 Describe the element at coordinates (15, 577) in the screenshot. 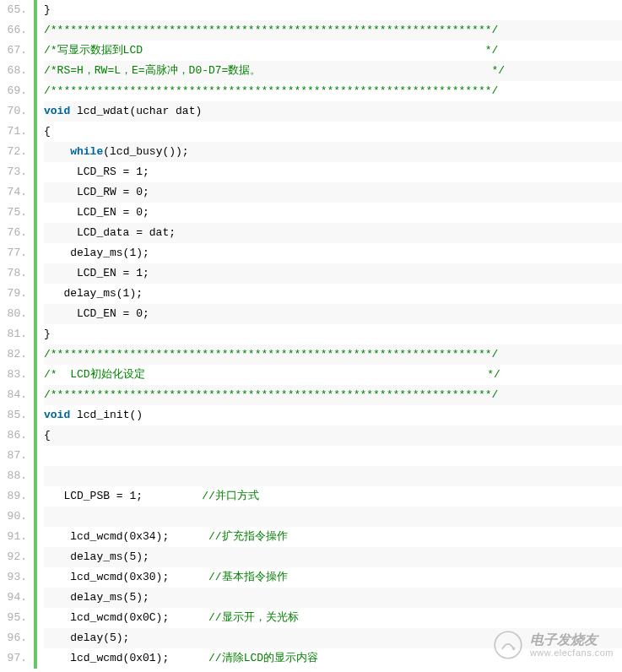

I see `line-number: 93.` at that location.